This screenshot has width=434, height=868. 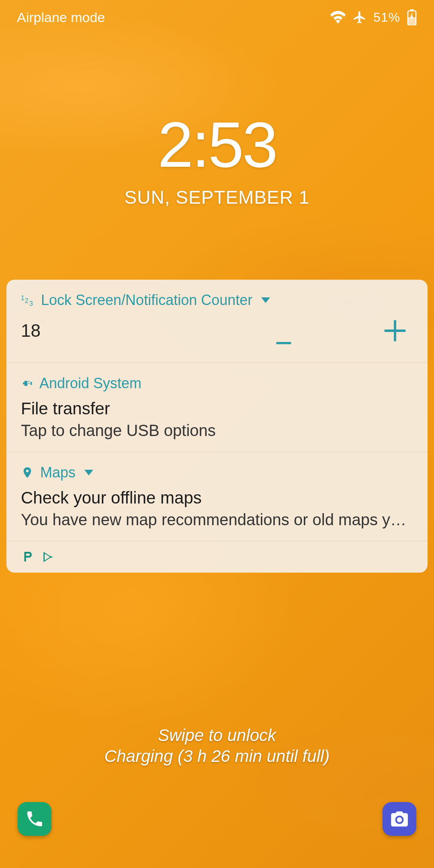 What do you see at coordinates (217, 520) in the screenshot?
I see `notification-body: You have new map recommendations or old …` at bounding box center [217, 520].